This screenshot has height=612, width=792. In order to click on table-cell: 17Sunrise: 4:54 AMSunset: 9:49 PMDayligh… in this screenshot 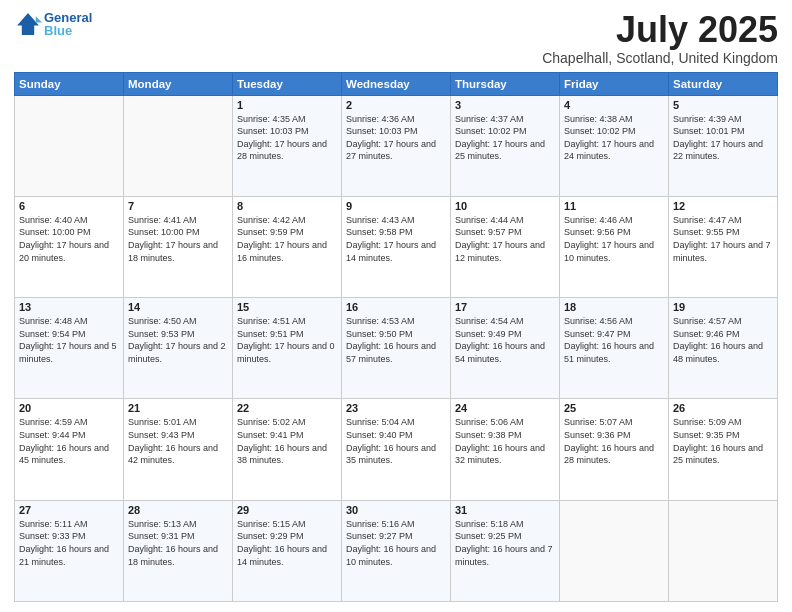, I will do `click(506, 348)`.